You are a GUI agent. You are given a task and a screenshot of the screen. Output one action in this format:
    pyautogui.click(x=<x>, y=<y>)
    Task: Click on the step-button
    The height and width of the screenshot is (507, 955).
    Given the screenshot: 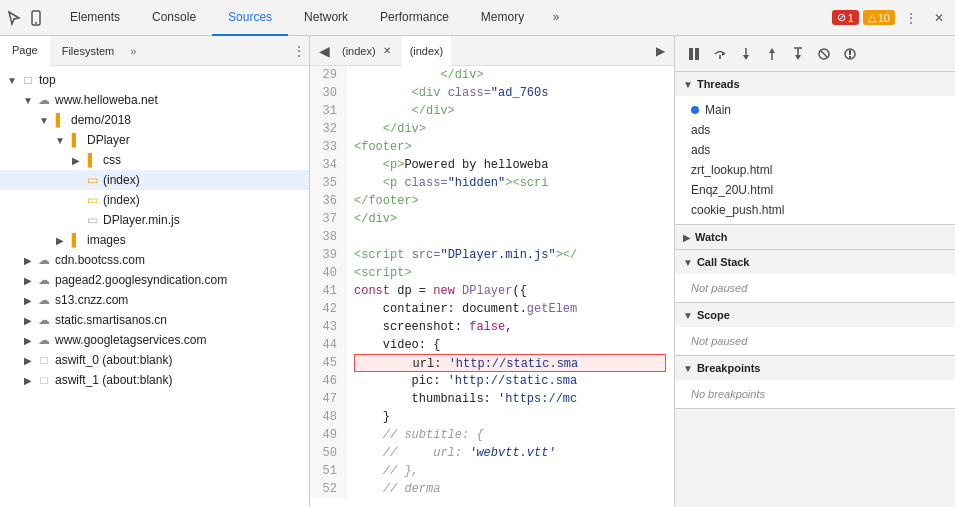 What is the action you would take?
    pyautogui.click(x=798, y=54)
    